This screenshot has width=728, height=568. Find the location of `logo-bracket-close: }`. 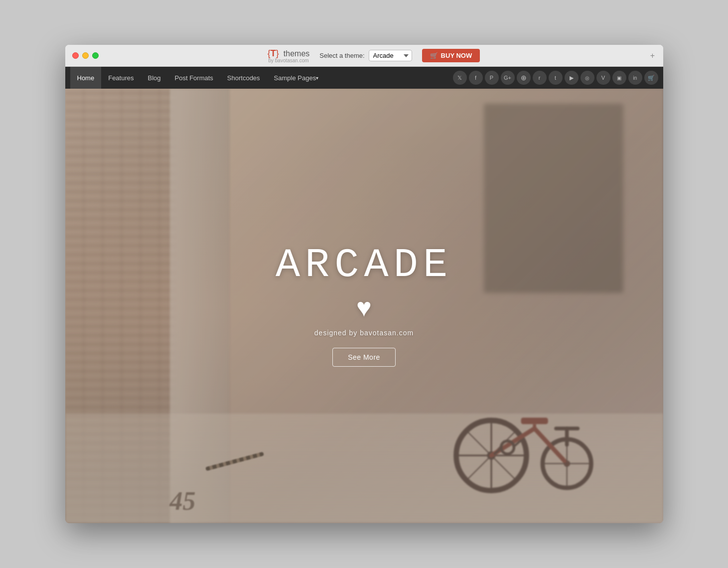

logo-bracket-close: } is located at coordinates (278, 53).